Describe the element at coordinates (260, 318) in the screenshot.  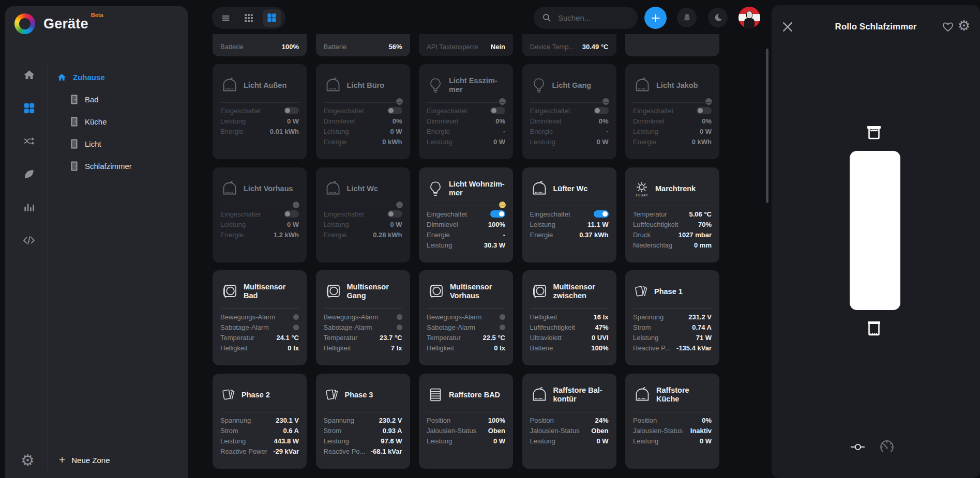
I see `device-card: Multisensor Bad Bewegungs-AlarmSabotage-…` at that location.